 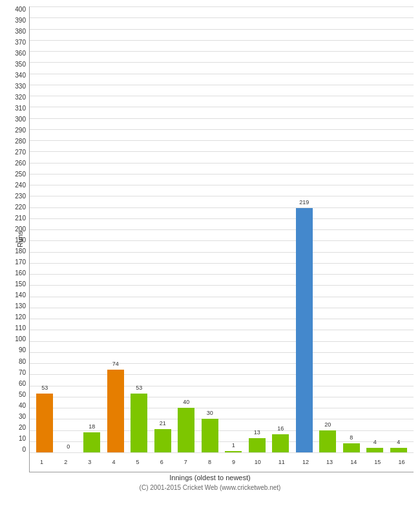 I want to click on y-label-380: 380, so click(x=21, y=32).